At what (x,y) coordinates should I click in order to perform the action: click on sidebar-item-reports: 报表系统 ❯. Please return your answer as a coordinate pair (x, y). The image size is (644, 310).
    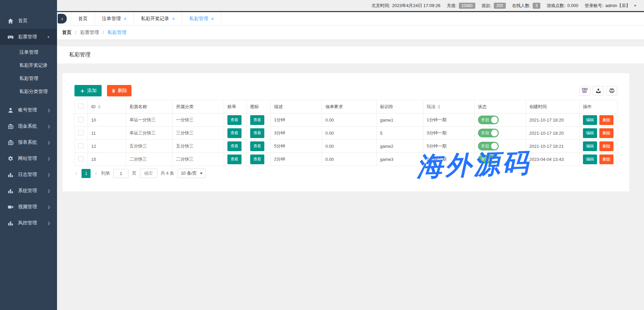
    Looking at the image, I should click on (29, 142).